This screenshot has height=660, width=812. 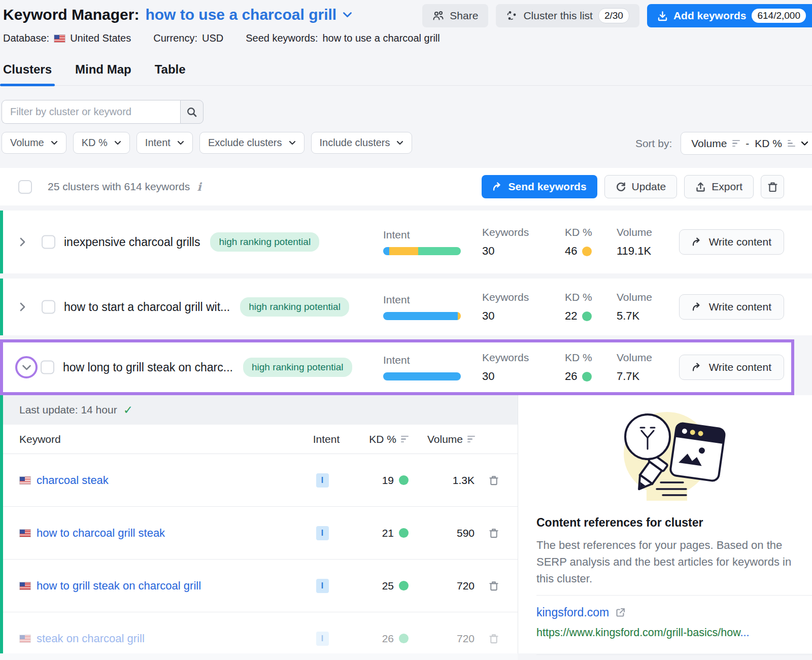 What do you see at coordinates (674, 613) in the screenshot?
I see `reference-domain-link: kingsford.com` at bounding box center [674, 613].